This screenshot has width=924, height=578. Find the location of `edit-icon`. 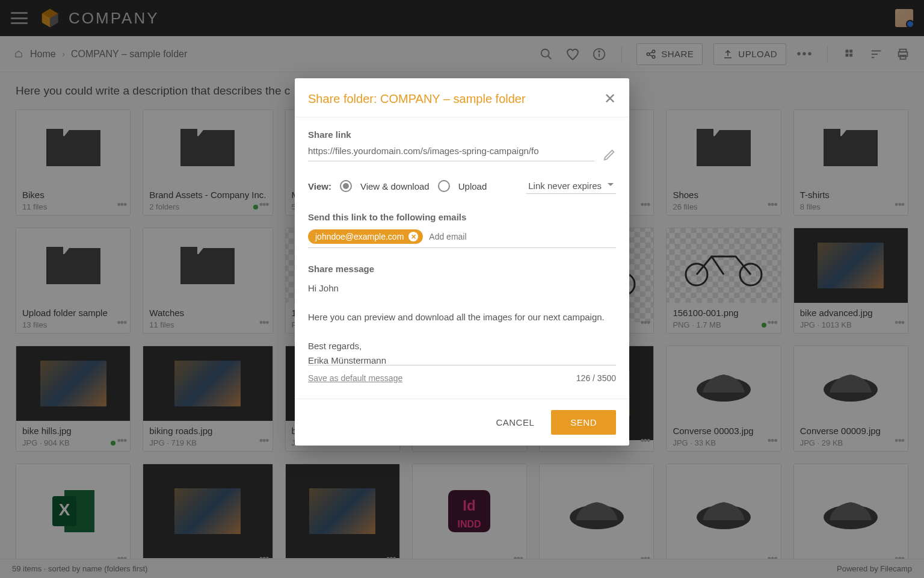

edit-icon is located at coordinates (609, 155).